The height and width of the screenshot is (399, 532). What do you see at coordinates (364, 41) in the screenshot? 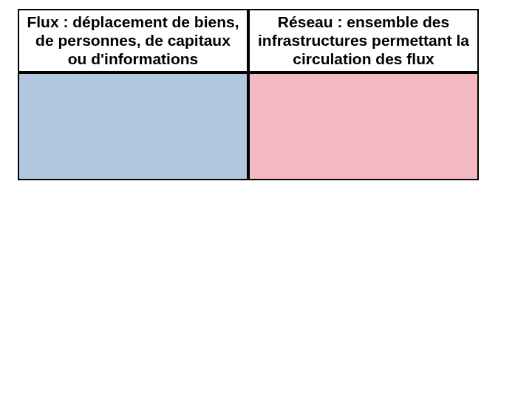
I see `cell-header-reseau: Réseau : ensemble des infrastructures pe…` at bounding box center [364, 41].